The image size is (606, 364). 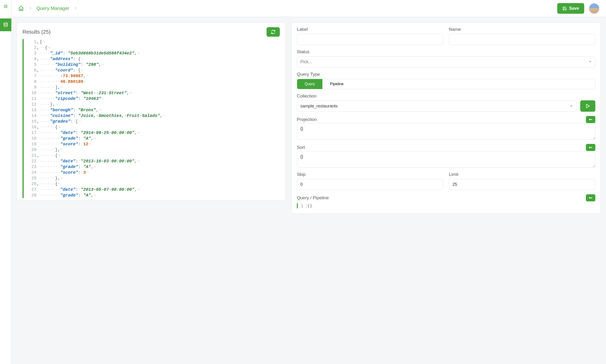 I want to click on menu-icon, so click(x=6, y=6).